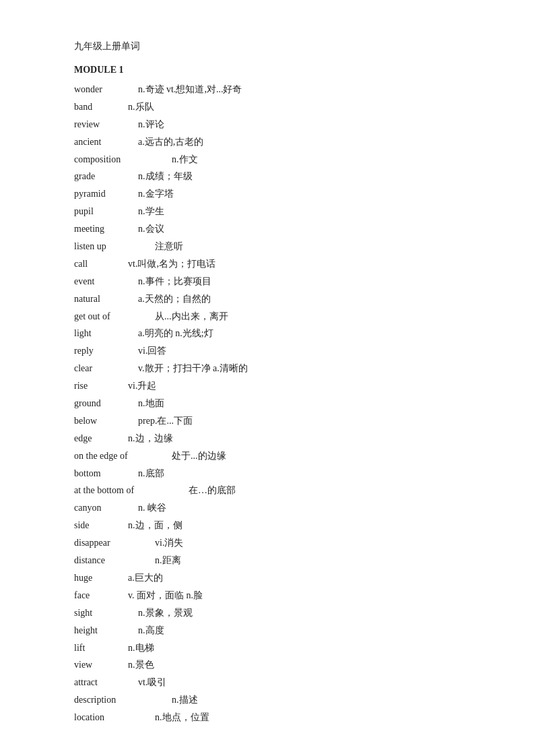 The height and width of the screenshot is (756, 534). I want to click on vocab-word: band, so click(101, 107).